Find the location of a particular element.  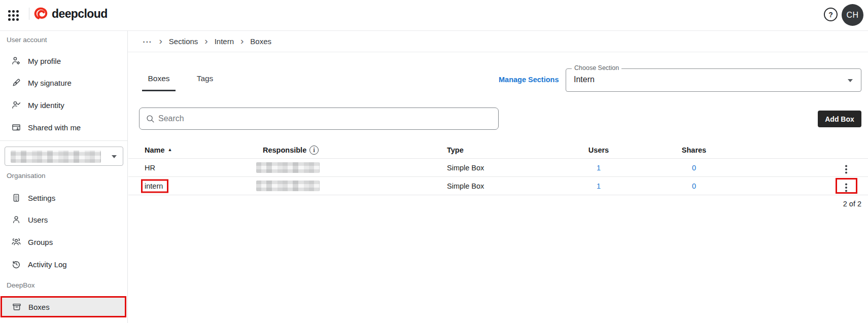

deepcloud-logo-icon is located at coordinates (41, 13).